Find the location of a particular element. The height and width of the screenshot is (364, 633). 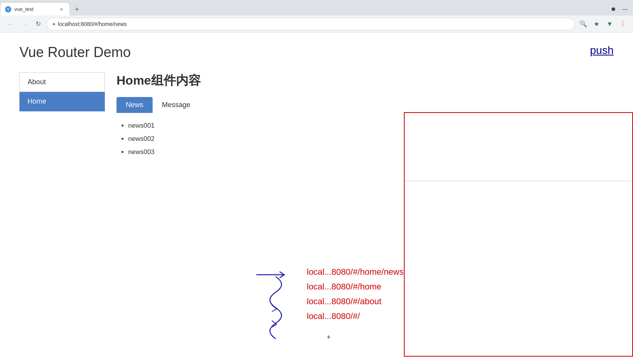

arrow-drawing is located at coordinates (276, 302).